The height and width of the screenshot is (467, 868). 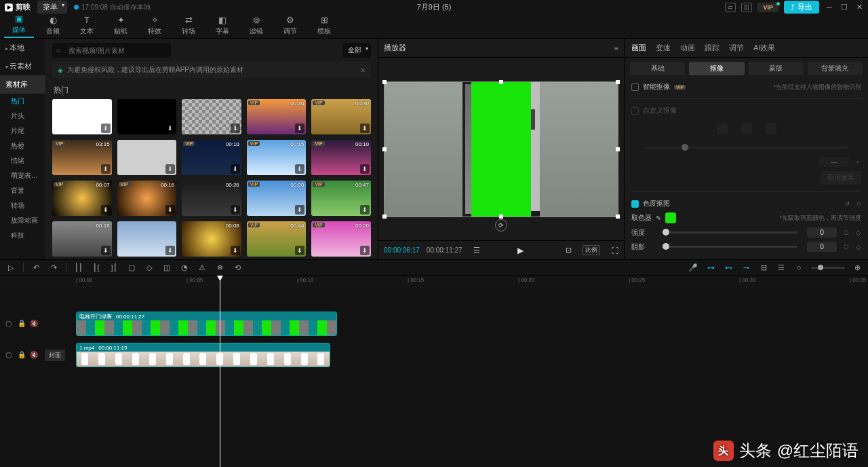 I want to click on media-thumb: 00:26⬇, so click(x=212, y=198).